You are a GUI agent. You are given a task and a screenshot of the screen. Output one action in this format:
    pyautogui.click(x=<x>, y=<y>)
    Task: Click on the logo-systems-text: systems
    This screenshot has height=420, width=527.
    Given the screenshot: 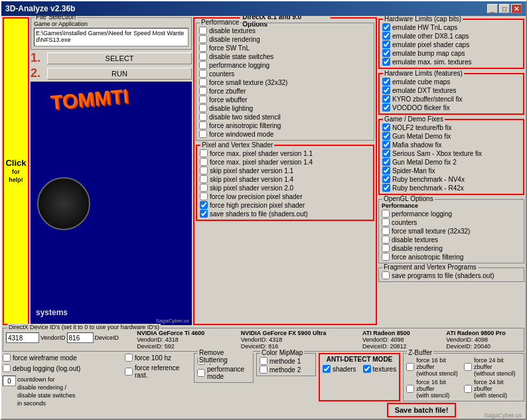 What is the action you would take?
    pyautogui.click(x=52, y=313)
    